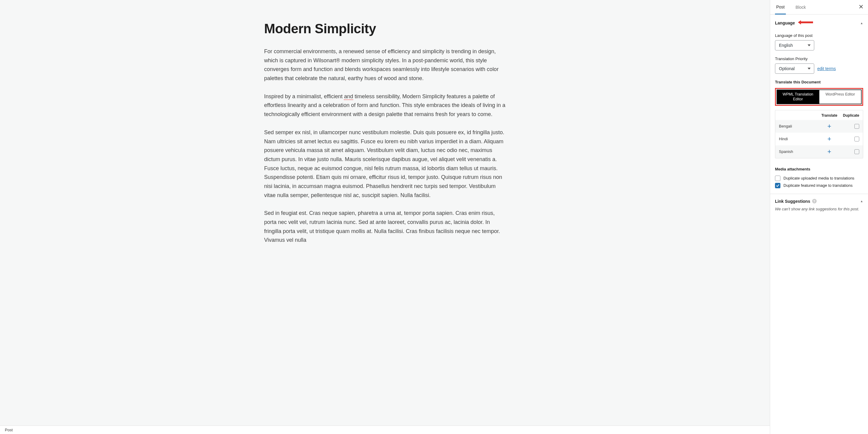 The height and width of the screenshot is (434, 868). Describe the element at coordinates (819, 134) in the screenshot. I see `translation-languages-table: Translate Duplicate Bengali + Hindi + Sp…` at that location.